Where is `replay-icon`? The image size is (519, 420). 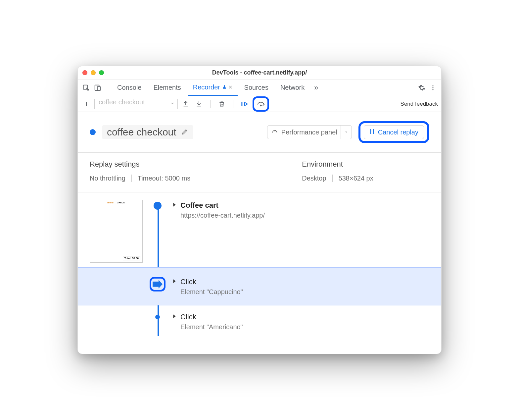
replay-icon is located at coordinates (245, 104).